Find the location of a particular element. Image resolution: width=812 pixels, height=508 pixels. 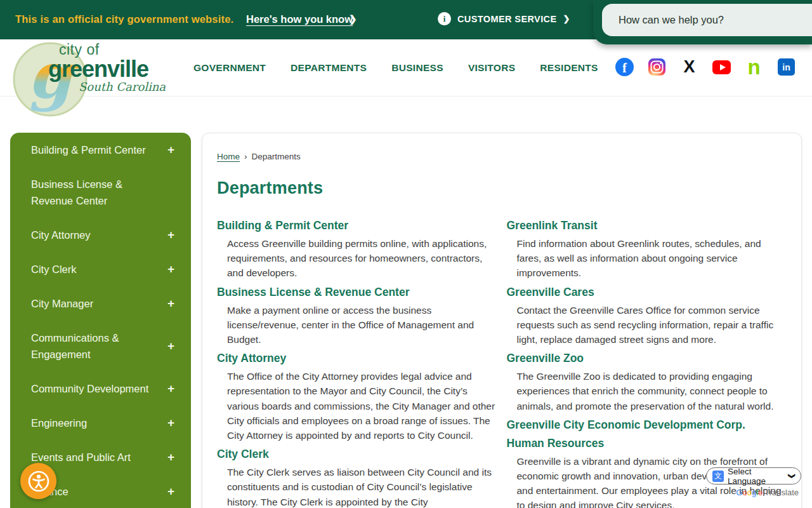

accessibility-person-icon is located at coordinates (39, 481).